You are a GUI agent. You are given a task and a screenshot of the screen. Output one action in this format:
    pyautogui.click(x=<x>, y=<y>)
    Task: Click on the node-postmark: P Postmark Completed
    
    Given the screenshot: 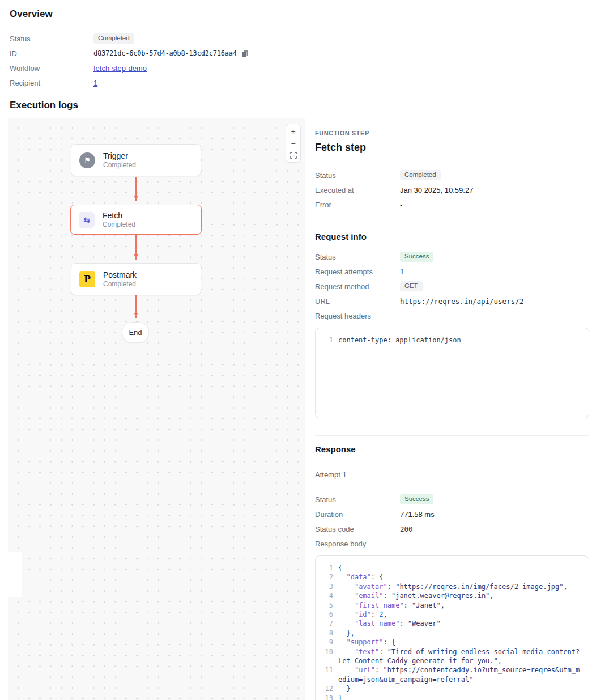 What is the action you would take?
    pyautogui.click(x=136, y=279)
    